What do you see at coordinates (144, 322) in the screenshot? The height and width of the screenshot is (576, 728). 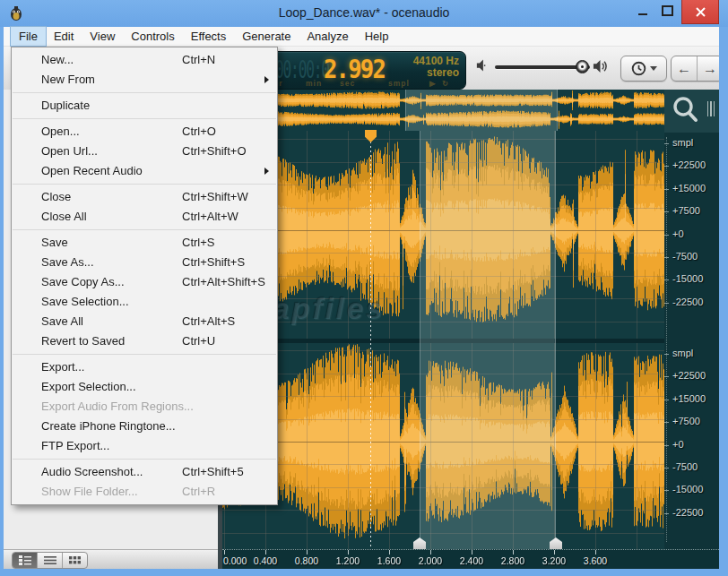 I see `menu-item-save-all: Save AllCtrl+Alt+S` at bounding box center [144, 322].